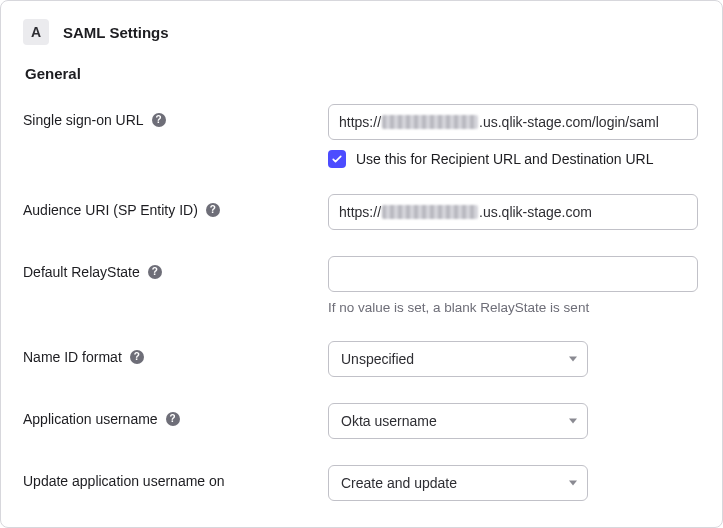  I want to click on control-app-username: Okta username, so click(514, 421).